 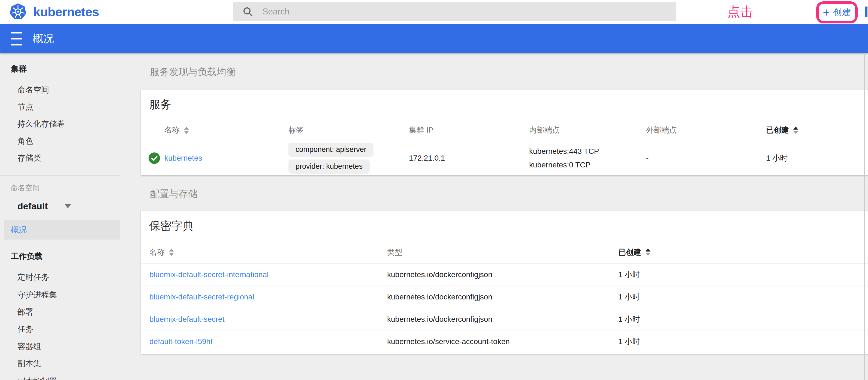 What do you see at coordinates (503, 252) in the screenshot?
I see `secrets-col-type: 类型` at bounding box center [503, 252].